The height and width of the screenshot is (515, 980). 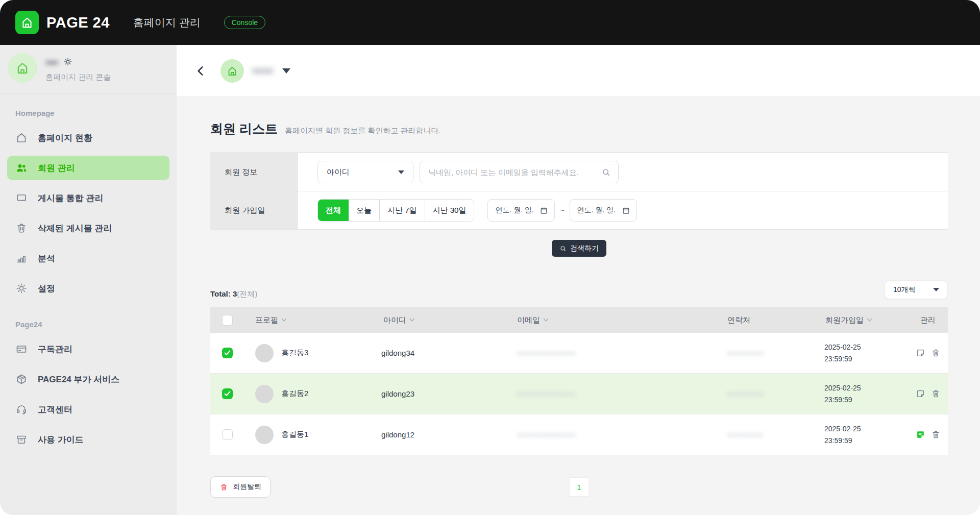 I want to click on period-all-button: 전체, so click(x=333, y=210).